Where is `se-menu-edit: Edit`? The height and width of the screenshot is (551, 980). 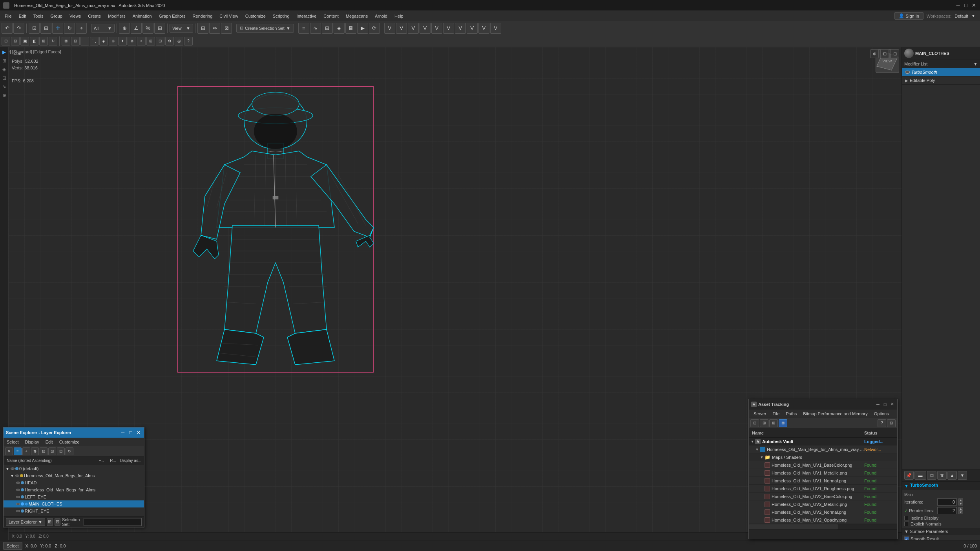
se-menu-edit: Edit is located at coordinates (49, 442).